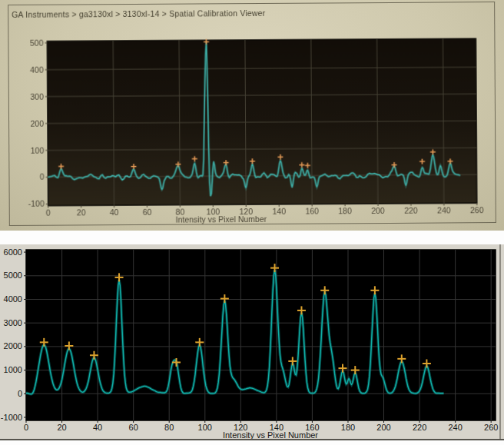 The height and width of the screenshot is (445, 504). Describe the element at coordinates (279, 211) in the screenshot. I see `x-tick-label: 140` at that location.